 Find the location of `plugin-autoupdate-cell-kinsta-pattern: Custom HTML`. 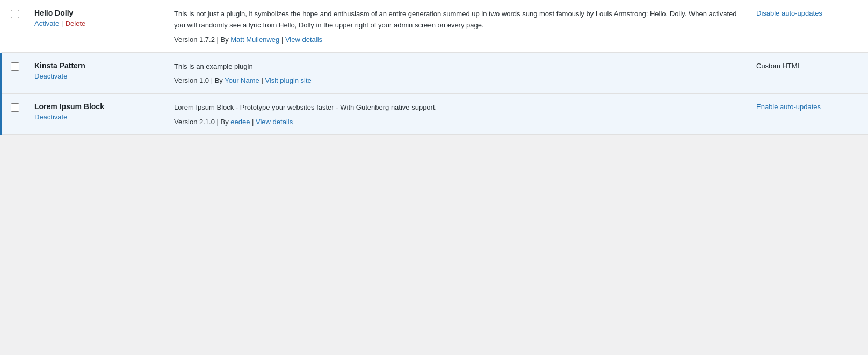

plugin-autoupdate-cell-kinsta-pattern: Custom HTML is located at coordinates (809, 73).